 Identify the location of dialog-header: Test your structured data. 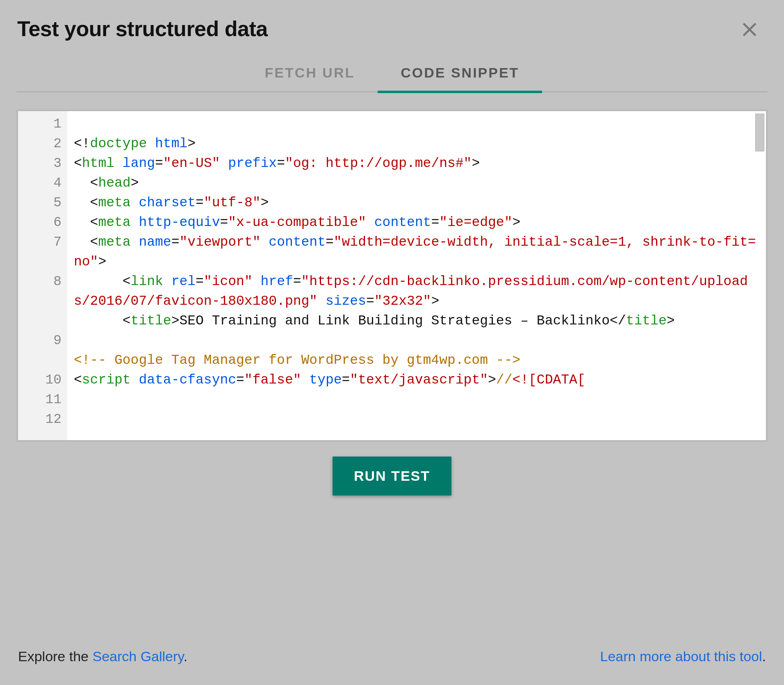
(392, 35).